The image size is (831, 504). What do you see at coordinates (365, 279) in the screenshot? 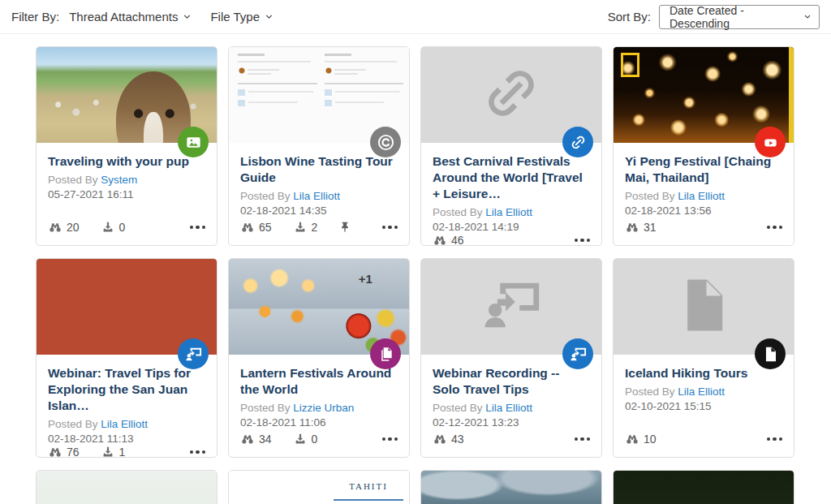
I see `thumbnail-overlay-text: +1` at bounding box center [365, 279].